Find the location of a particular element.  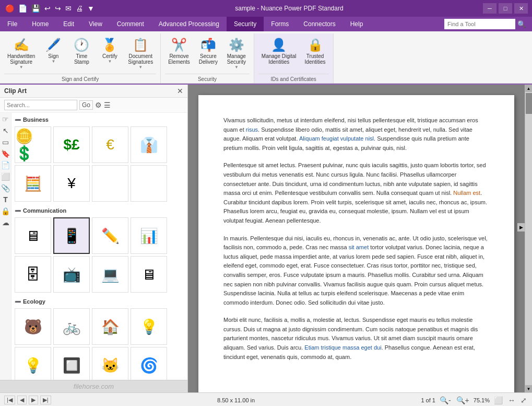

clip-item-computer-case: 🗄 is located at coordinates (33, 274).